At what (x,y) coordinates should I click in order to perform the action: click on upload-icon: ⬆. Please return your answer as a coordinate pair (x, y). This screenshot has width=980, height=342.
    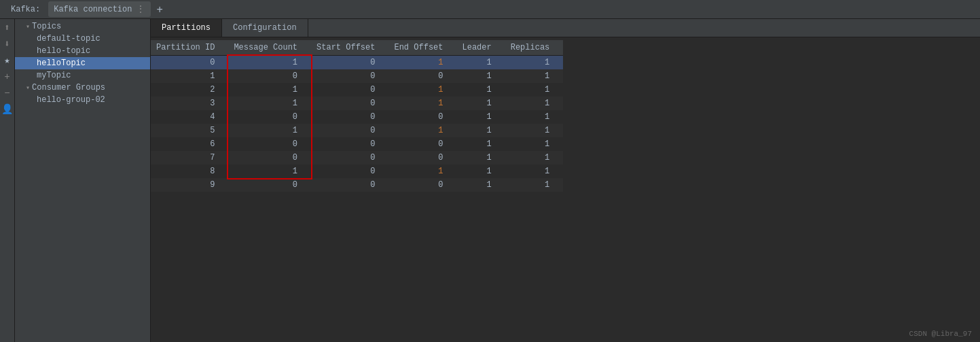
    Looking at the image, I should click on (7, 28).